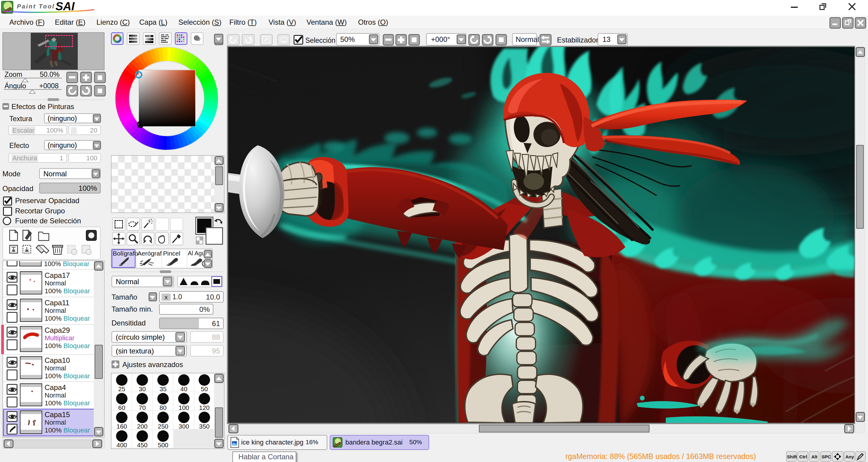 This screenshot has width=868, height=462. What do you see at coordinates (36, 6) in the screenshot?
I see `svg-text: Paint Tool` at bounding box center [36, 6].